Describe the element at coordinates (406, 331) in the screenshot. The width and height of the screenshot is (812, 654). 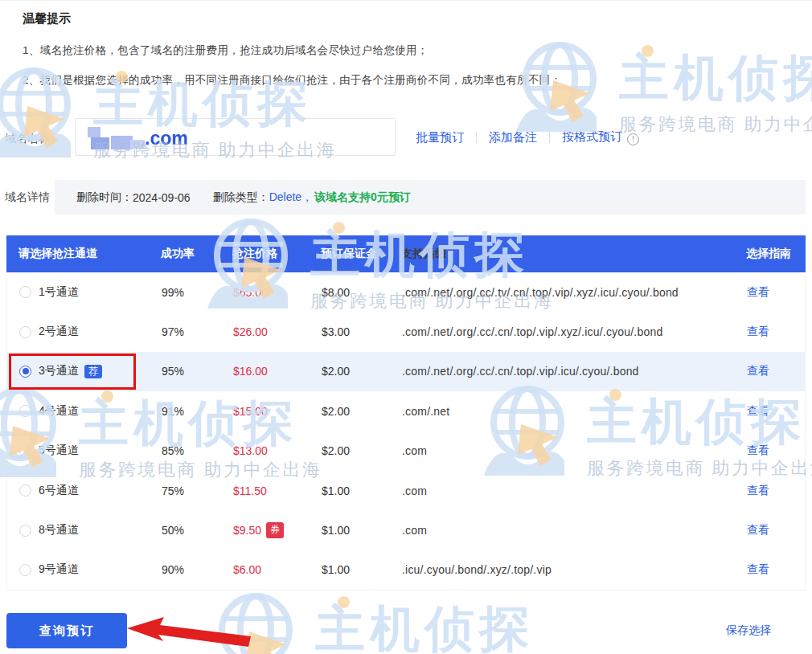
I see `table-row: 2号通道 97% $26.00 $3.00 .com/.net/.org/.cc…` at that location.